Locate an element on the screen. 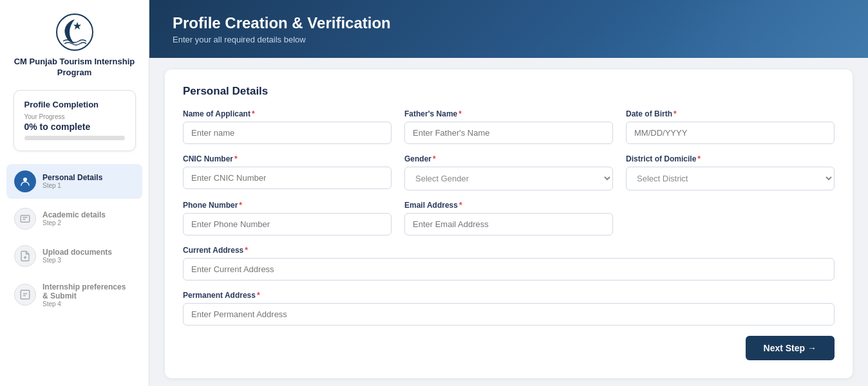 This screenshot has height=386, width=868. banner-subtitle: Enter your all required details below is located at coordinates (509, 40).